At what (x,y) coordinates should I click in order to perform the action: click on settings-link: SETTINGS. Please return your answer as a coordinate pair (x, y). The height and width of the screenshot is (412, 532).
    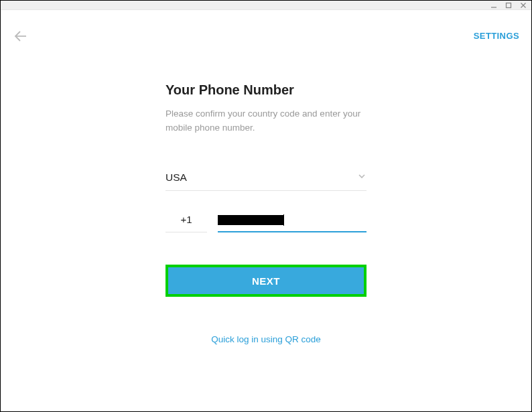
    Looking at the image, I should click on (496, 36).